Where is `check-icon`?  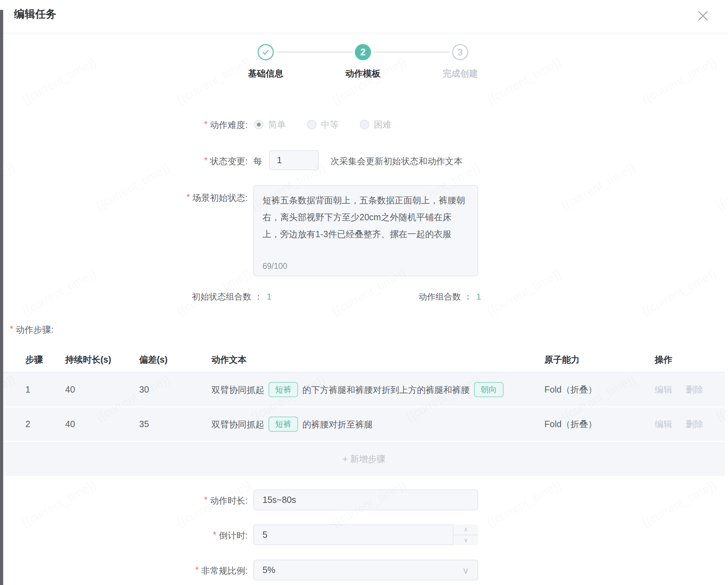
check-icon is located at coordinates (266, 52).